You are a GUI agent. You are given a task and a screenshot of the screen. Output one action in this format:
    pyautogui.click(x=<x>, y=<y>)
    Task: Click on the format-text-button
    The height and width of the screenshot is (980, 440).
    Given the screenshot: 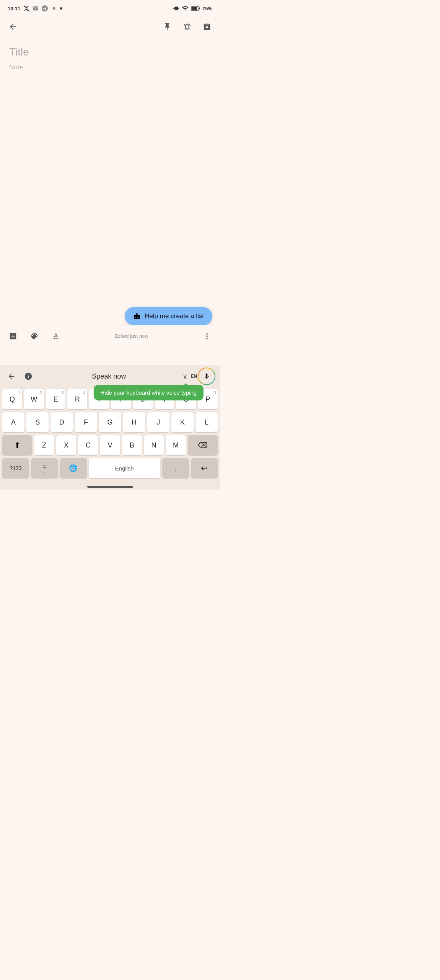 What is the action you would take?
    pyautogui.click(x=56, y=336)
    